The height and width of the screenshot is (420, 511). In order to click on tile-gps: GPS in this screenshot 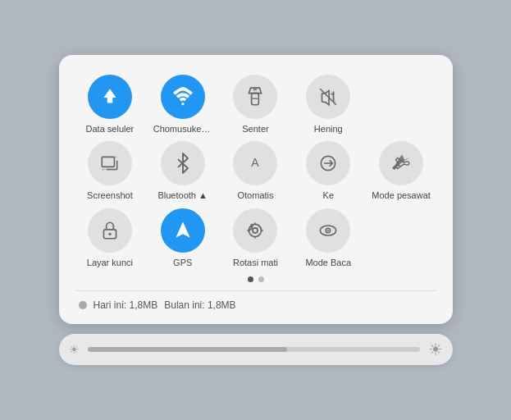, I will do `click(182, 238)`.